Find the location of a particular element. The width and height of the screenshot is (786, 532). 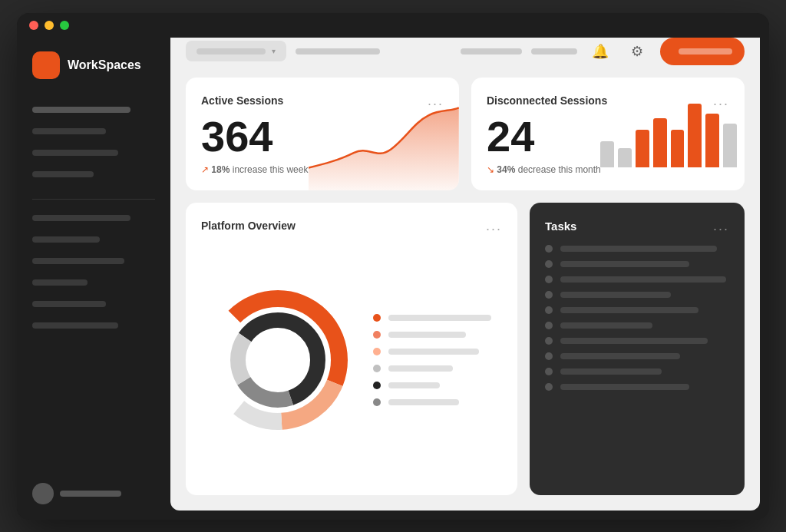

disconnected-sessions-chart is located at coordinates (669, 134).